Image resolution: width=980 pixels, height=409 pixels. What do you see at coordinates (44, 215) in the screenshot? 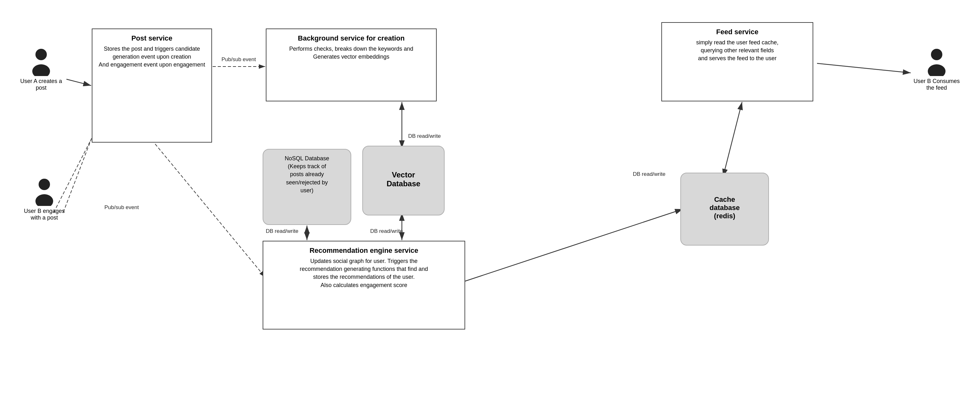
I see `user-b-engages-label: User B engageswith a post` at bounding box center [44, 215].